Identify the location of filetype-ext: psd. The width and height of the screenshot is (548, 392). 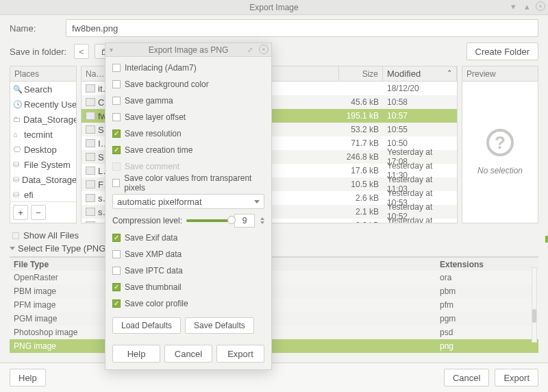
(487, 332).